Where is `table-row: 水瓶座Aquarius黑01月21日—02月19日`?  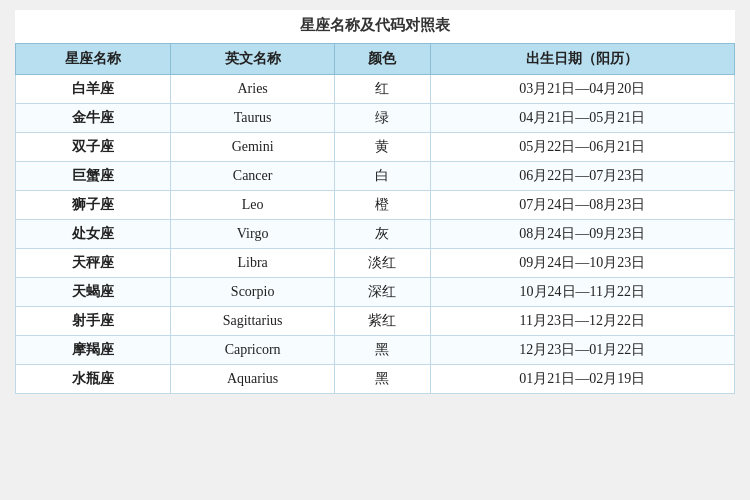 table-row: 水瓶座Aquarius黑01月21日—02月19日 is located at coordinates (376, 380).